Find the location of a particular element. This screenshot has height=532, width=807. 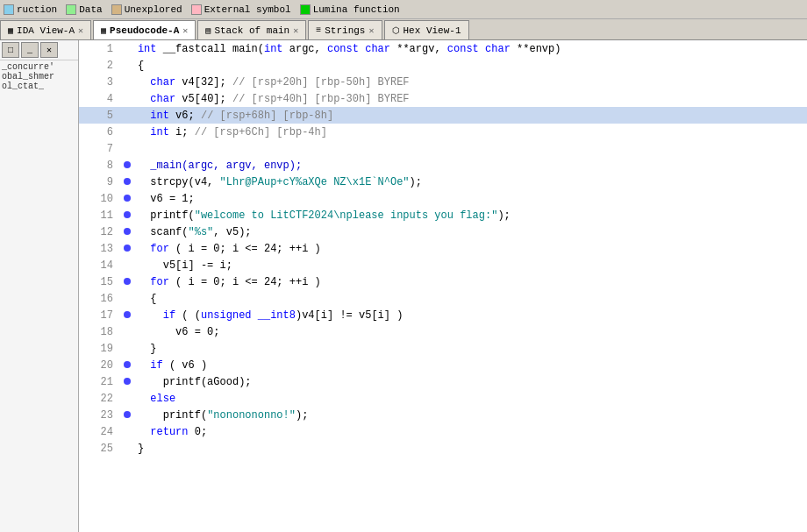

table-row: 19 } is located at coordinates (443, 349).